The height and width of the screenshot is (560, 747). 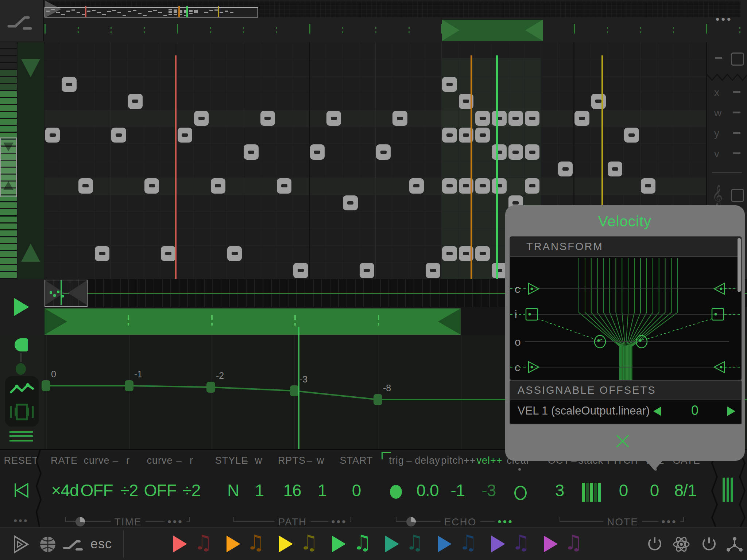 I want to click on popup-scrollbar, so click(x=739, y=265).